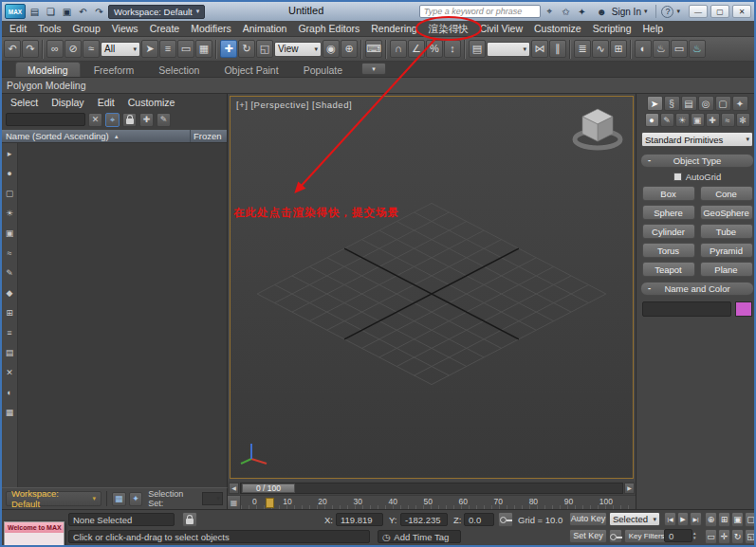  Describe the element at coordinates (106, 102) in the screenshot. I see `explorer-menu-edit: Edit` at that location.